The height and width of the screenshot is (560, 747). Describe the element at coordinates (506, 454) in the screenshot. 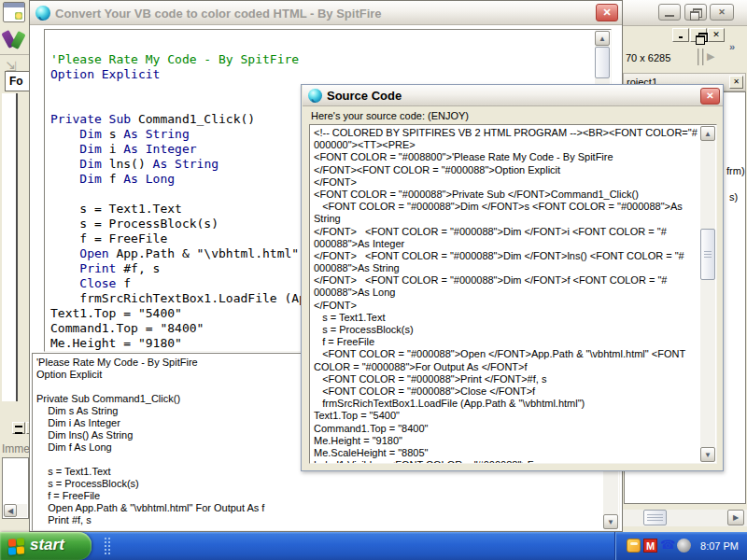

I see `source-code-line: Me.ScaleHeight = "8805"` at that location.